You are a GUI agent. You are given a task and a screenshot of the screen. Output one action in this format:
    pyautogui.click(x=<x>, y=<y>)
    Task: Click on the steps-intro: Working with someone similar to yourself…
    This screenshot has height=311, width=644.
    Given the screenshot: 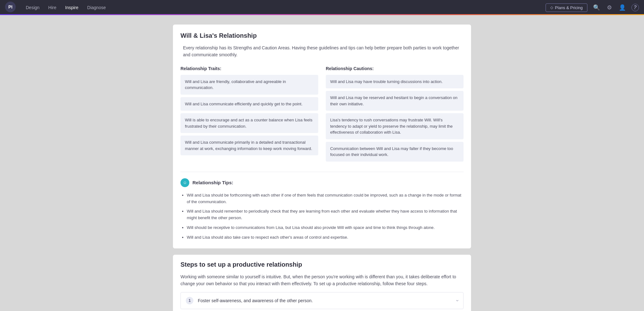 What is the action you would take?
    pyautogui.click(x=322, y=280)
    